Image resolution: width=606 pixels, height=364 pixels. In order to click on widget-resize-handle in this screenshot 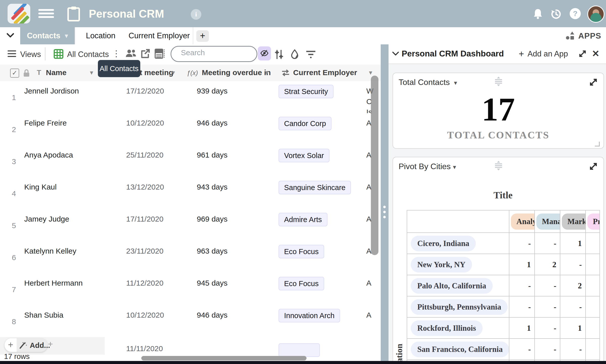, I will do `click(597, 144)`.